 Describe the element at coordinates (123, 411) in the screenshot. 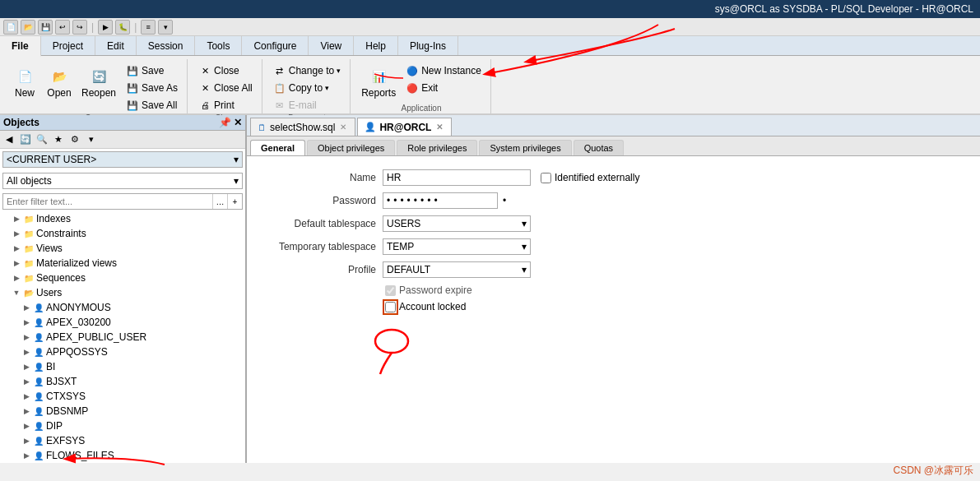

I see `tree-item-dbsnmp: ▶ 👤 DBSNMP` at that location.